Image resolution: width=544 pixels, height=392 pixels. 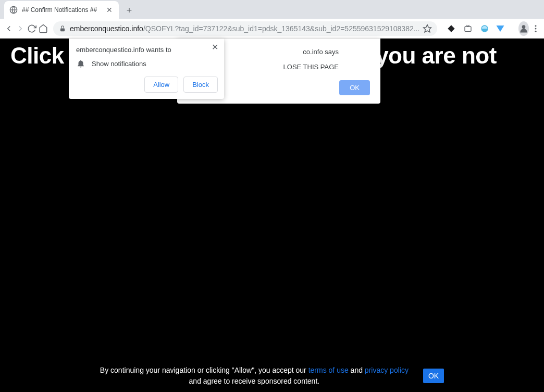 What do you see at coordinates (436, 55) in the screenshot?
I see `headline-right: you are not` at bounding box center [436, 55].